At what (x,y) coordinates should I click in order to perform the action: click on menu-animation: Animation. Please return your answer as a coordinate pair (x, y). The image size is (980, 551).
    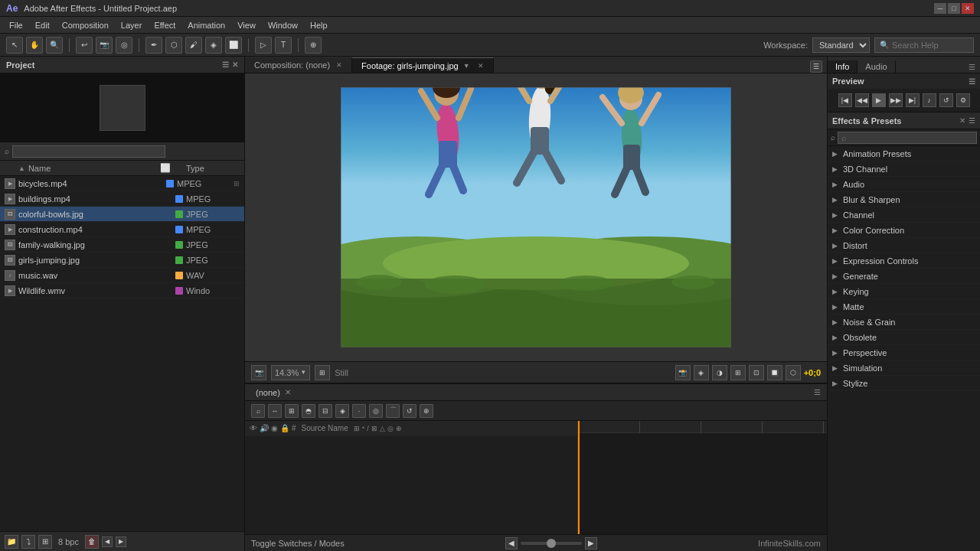
    Looking at the image, I should click on (207, 25).